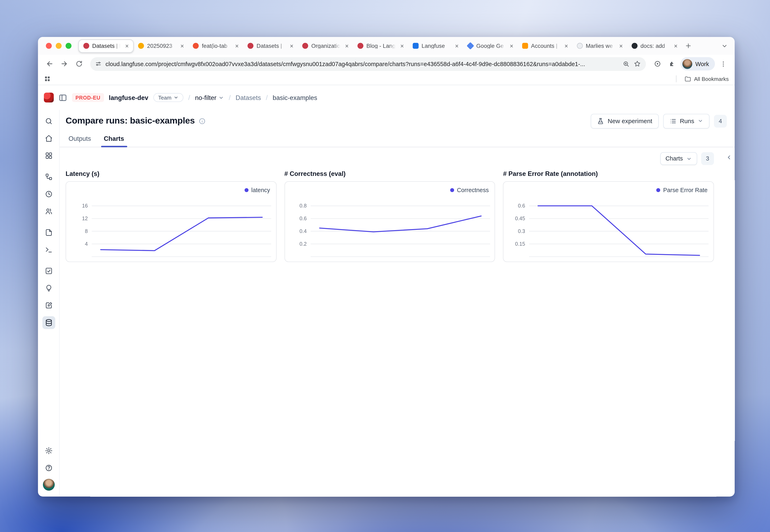  Describe the element at coordinates (202, 121) in the screenshot. I see `info-icon` at that location.